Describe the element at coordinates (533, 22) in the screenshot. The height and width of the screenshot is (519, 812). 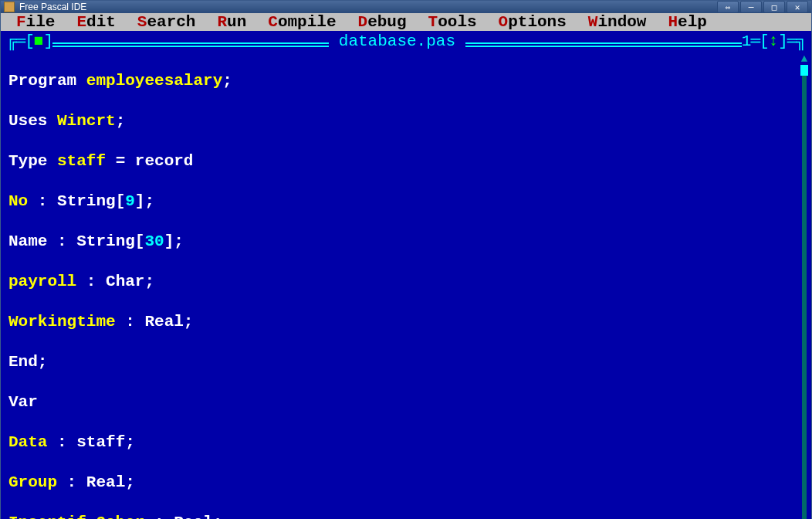
I see `menu-options: Options` at that location.